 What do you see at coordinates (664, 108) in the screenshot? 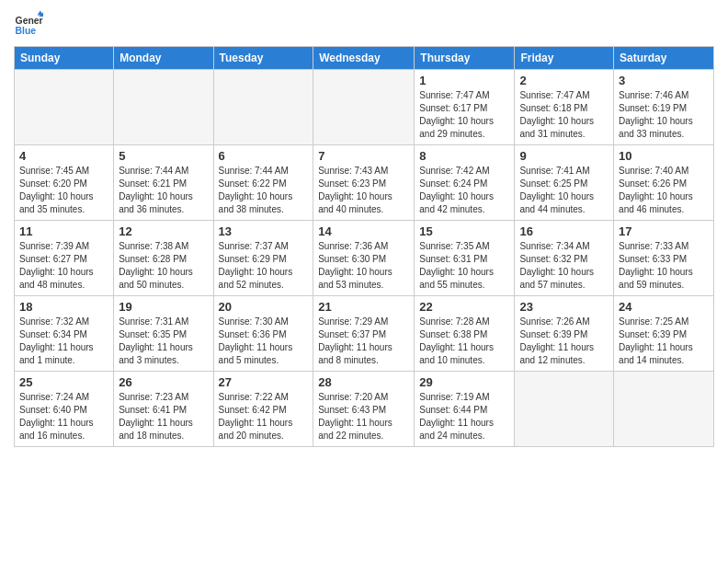
I see `calendar-cell: 3Sunrise: 7:46 AM Sunset: 6:19 PM Daylig…` at bounding box center [664, 108].